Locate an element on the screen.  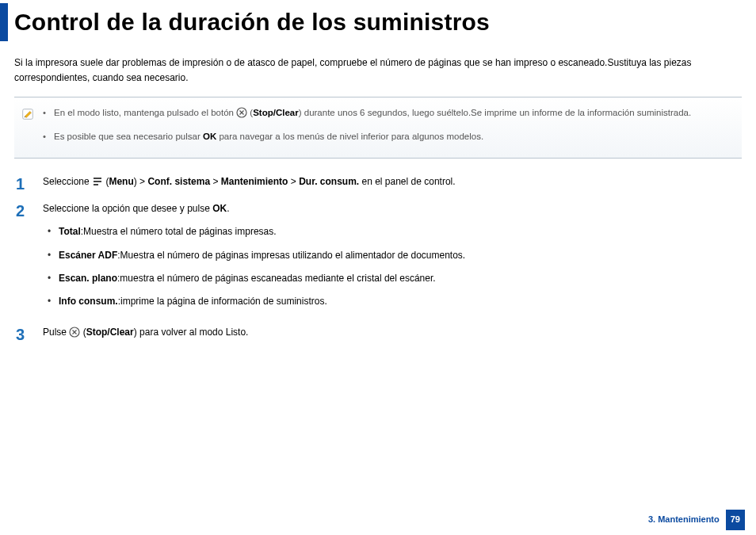
s2-bullet-flatbed: Escan. plano:muestra el número de página… is located at coordinates (392, 279).